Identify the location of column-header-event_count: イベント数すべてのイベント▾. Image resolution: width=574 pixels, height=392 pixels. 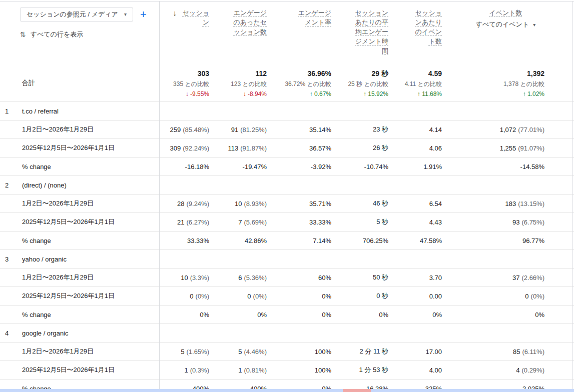
(493, 32).